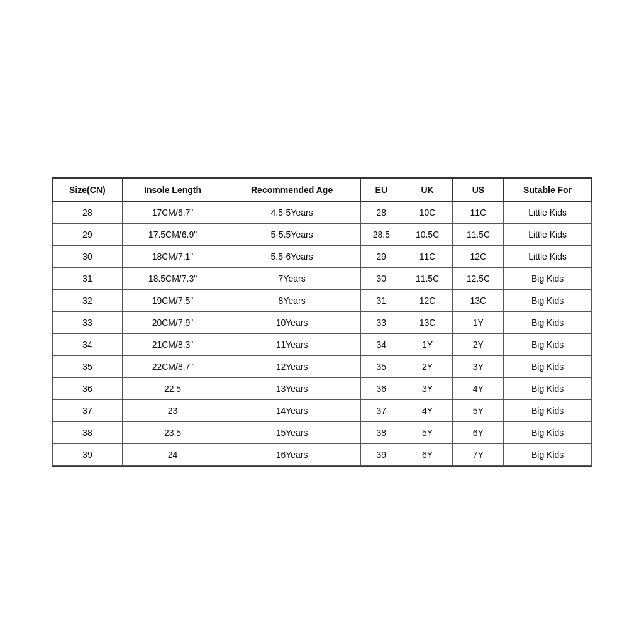  Describe the element at coordinates (381, 235) in the screenshot. I see `table-cell: 28.5` at that location.